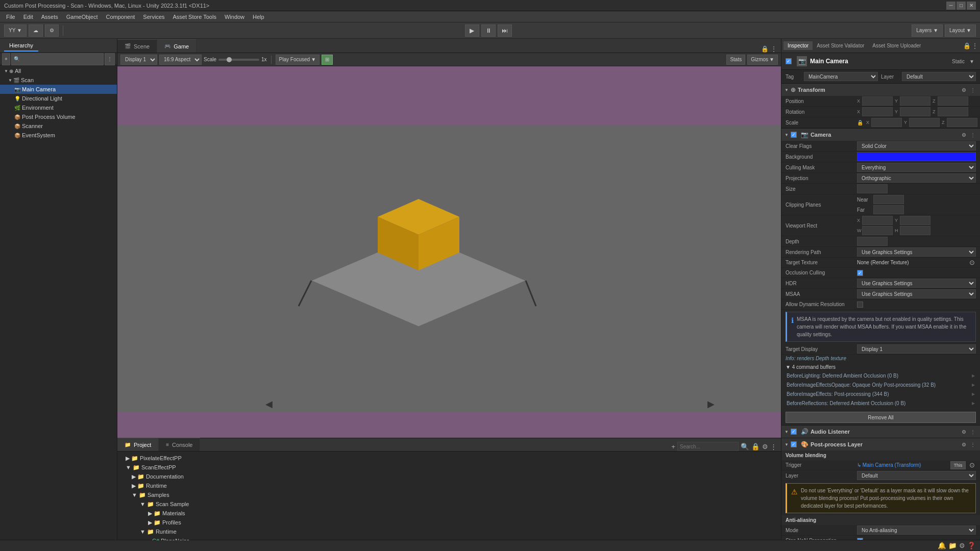 The height and width of the screenshot is (551, 980). I want to click on pause-button: ⏸, so click(488, 31).